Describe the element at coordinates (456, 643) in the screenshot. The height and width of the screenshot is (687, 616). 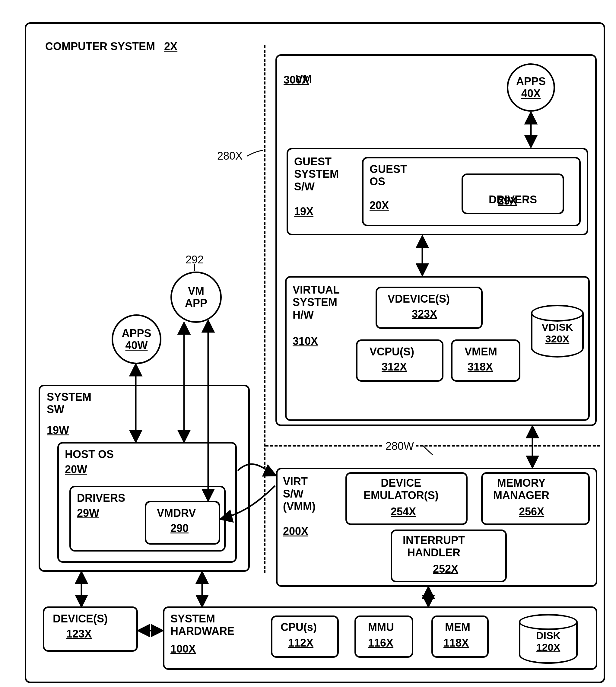
I see `mem-ref: 118X` at that location.